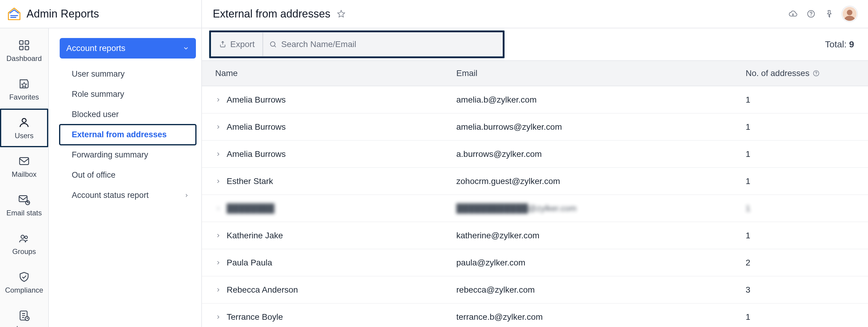 Image resolution: width=868 pixels, height=327 pixels. What do you see at coordinates (535, 208) in the screenshot?
I see `table-row: ████████ ████████████@zylker.com 1` at bounding box center [535, 208].